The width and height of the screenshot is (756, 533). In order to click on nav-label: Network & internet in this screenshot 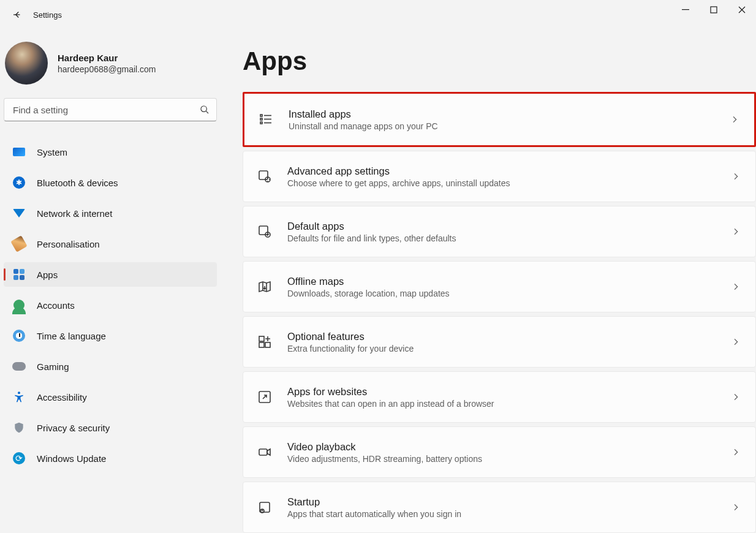, I will do `click(75, 213)`.